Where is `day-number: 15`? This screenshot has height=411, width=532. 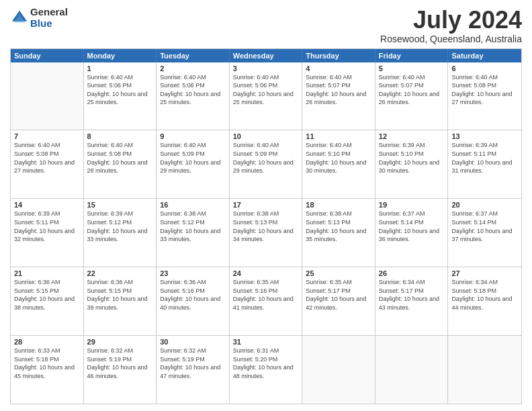
day-number: 15 is located at coordinates (120, 205).